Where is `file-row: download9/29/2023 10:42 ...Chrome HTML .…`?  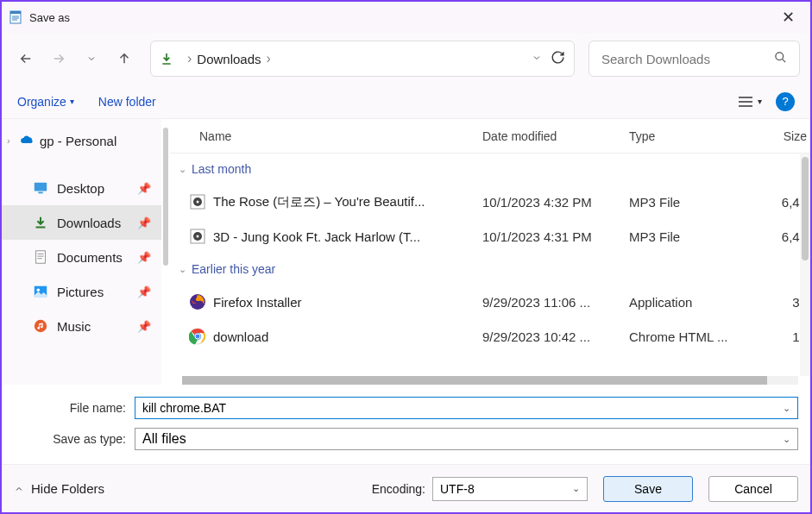 file-row: download9/29/2023 10:42 ...Chrome HTML .… is located at coordinates (490, 336).